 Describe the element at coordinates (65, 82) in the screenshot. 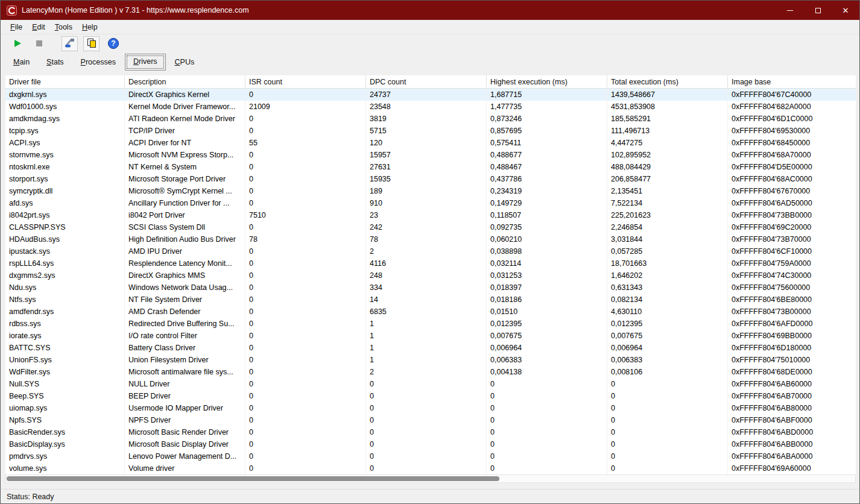

I see `column-header: Driver file` at that location.